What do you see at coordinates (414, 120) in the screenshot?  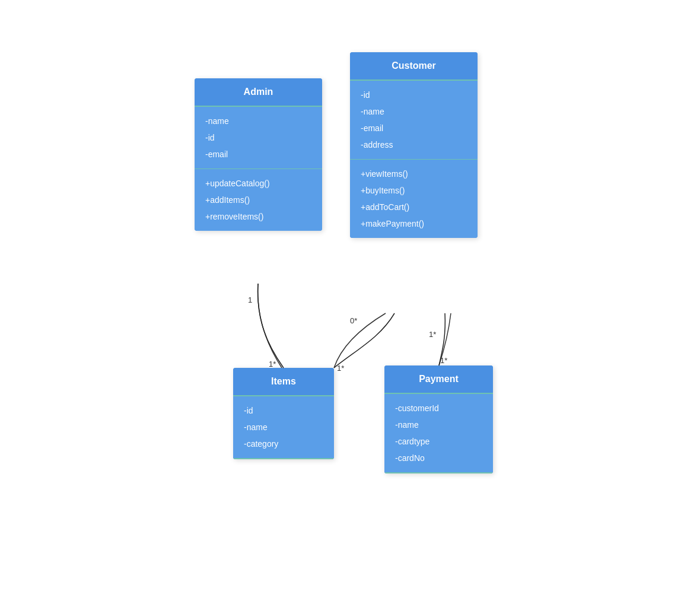 I see `customer-attributes: -id -name -email -address` at bounding box center [414, 120].